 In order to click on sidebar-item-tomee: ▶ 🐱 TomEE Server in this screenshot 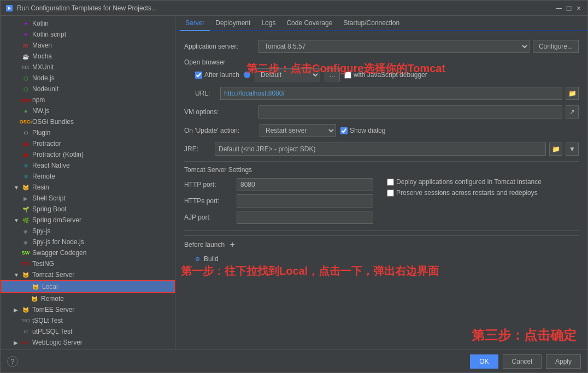, I will do `click(87, 310)`.